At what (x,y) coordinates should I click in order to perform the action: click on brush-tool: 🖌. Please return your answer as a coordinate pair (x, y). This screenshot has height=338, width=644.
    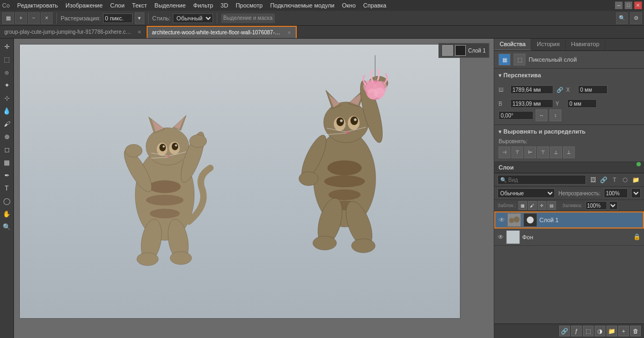
    Looking at the image, I should click on (7, 124).